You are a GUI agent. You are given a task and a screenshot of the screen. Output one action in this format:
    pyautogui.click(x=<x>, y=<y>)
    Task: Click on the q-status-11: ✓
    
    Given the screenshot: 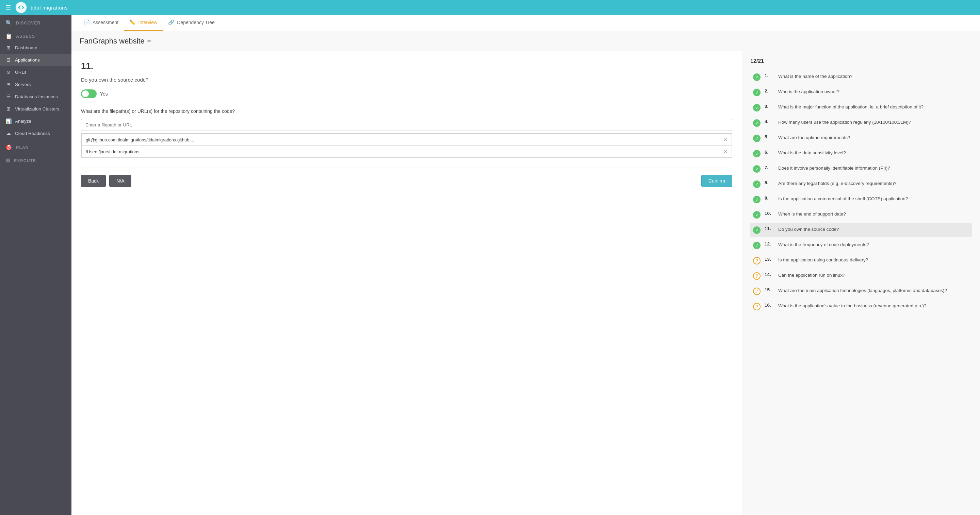 What is the action you would take?
    pyautogui.click(x=757, y=230)
    